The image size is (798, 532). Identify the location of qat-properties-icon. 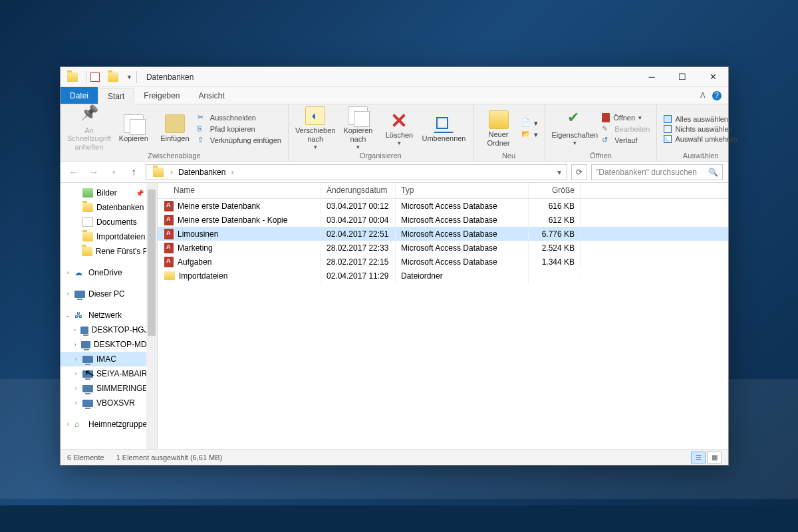
(95, 77).